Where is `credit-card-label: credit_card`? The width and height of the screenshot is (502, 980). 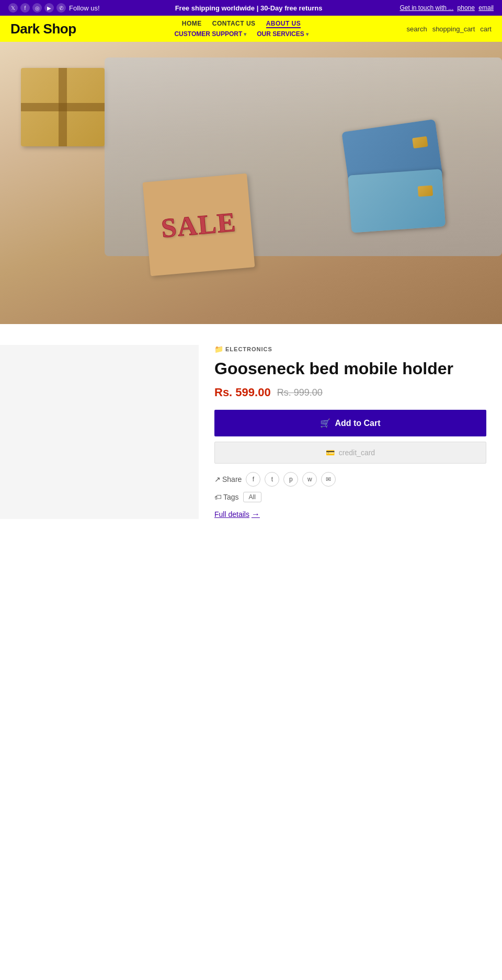
credit-card-label: credit_card is located at coordinates (357, 453).